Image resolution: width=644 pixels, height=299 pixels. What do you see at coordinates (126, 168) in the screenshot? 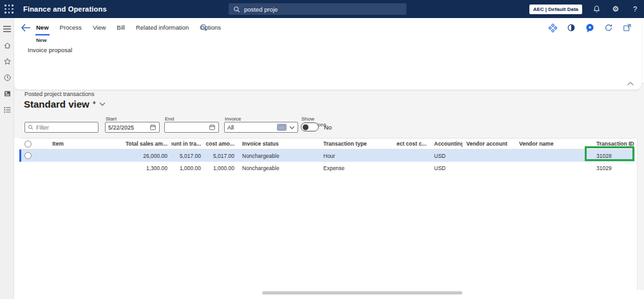
I see `grid-cell-total-sales: 1,300.00` at bounding box center [126, 168].